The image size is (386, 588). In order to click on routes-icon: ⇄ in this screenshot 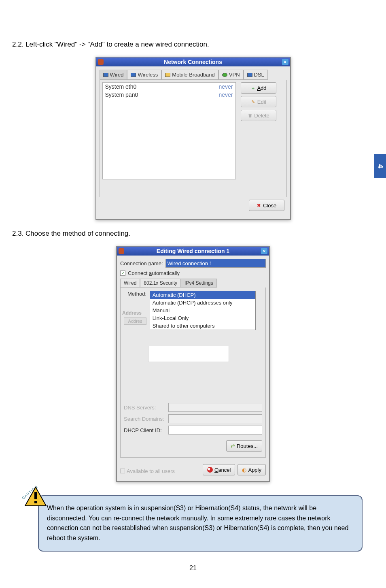, I will do `click(233, 446)`.